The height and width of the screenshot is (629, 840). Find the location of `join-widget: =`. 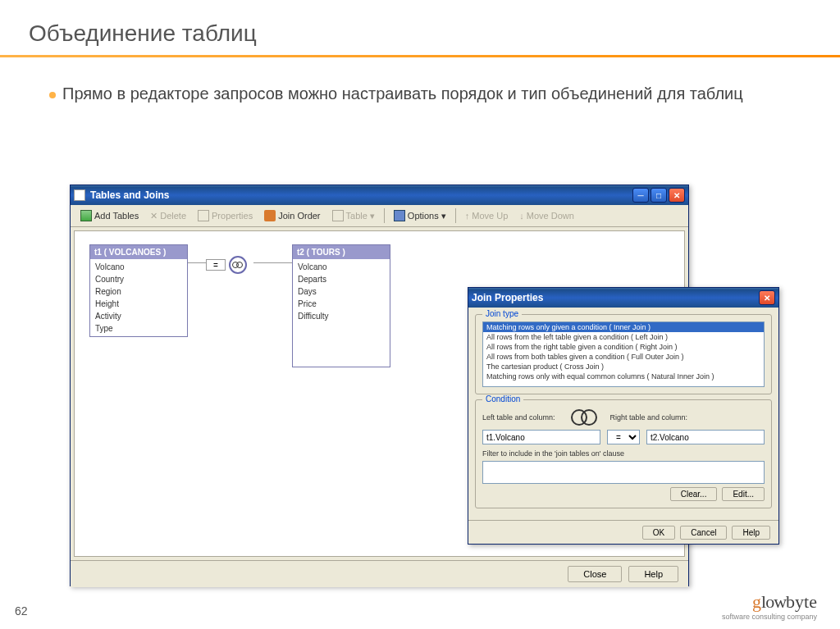

join-widget: = is located at coordinates (226, 265).